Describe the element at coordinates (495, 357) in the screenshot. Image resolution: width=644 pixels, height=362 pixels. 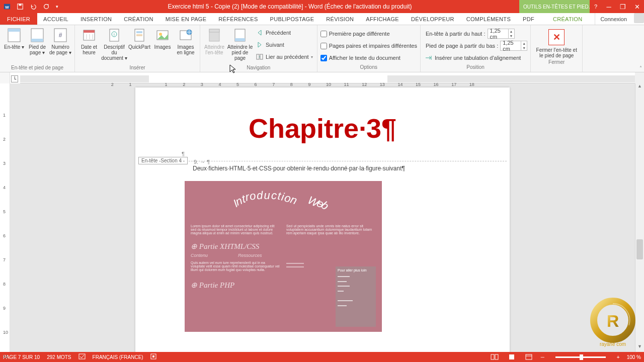
I see `view-read-icon` at that location.